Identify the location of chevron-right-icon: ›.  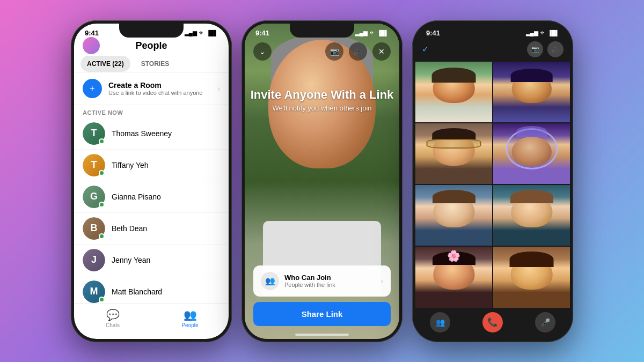
(219, 88).